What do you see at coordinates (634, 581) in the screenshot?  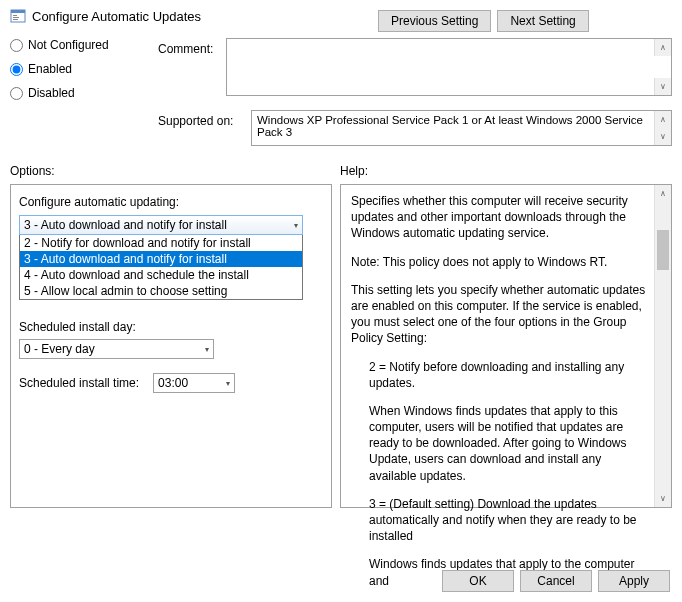 I see `apply-button: Apply` at bounding box center [634, 581].